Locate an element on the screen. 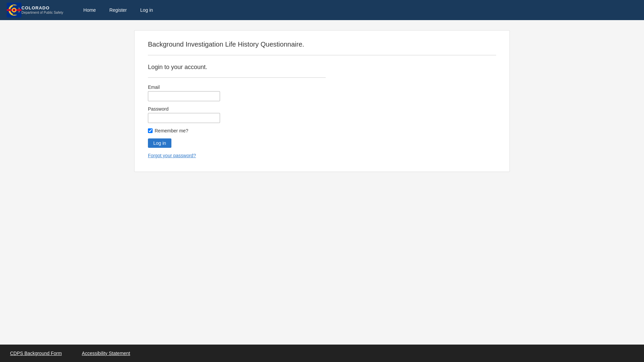 The image size is (644, 362). nav-links: Home Register Log in is located at coordinates (118, 10).